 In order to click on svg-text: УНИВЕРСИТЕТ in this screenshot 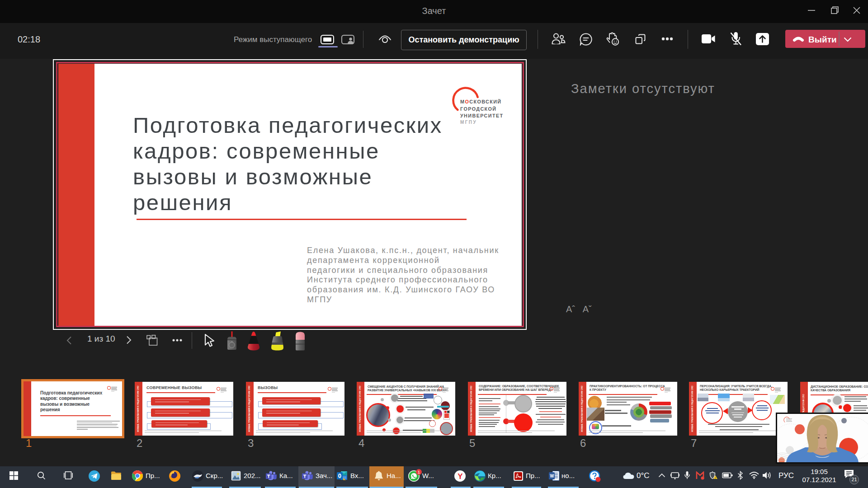, I will do `click(482, 116)`.